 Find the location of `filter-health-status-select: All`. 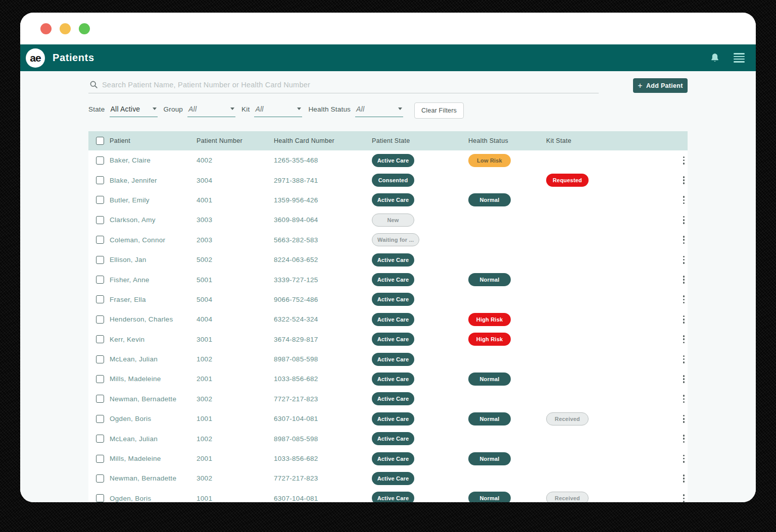

filter-health-status-select: All is located at coordinates (379, 110).